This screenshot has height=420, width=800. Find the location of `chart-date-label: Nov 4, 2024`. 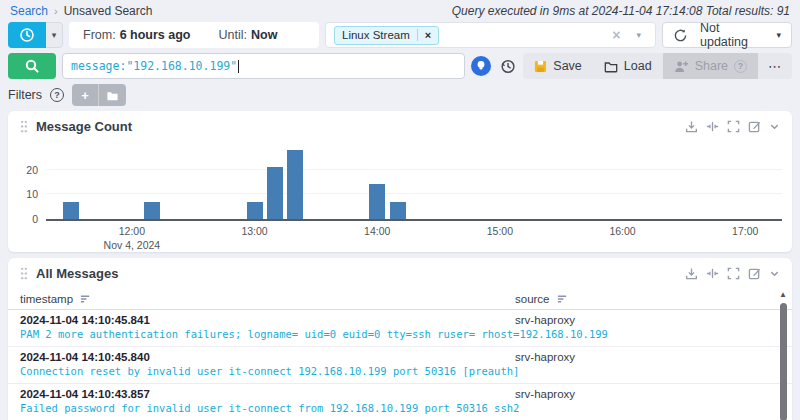

chart-date-label: Nov 4, 2024 is located at coordinates (132, 245).